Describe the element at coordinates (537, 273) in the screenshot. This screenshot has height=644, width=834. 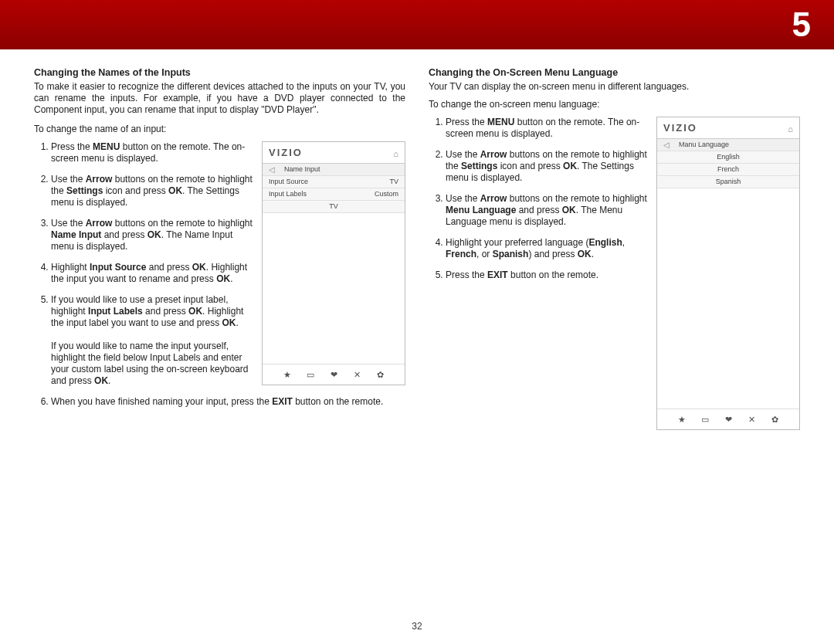
I see `right-text-col: Press the MENU button on the remote. The…` at that location.